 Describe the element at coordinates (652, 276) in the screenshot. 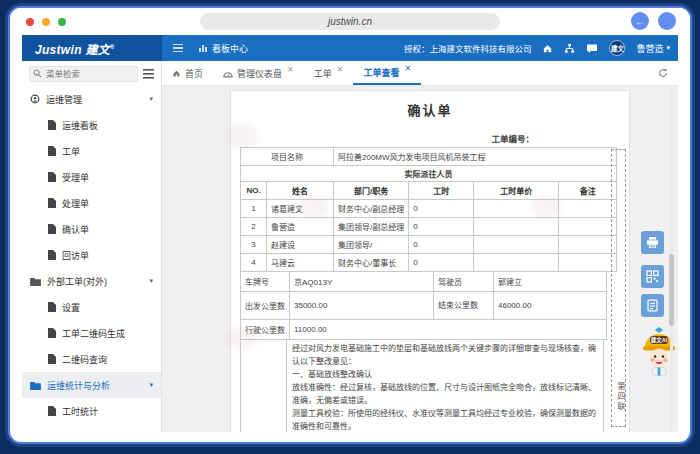

I see `qrcode-button` at that location.